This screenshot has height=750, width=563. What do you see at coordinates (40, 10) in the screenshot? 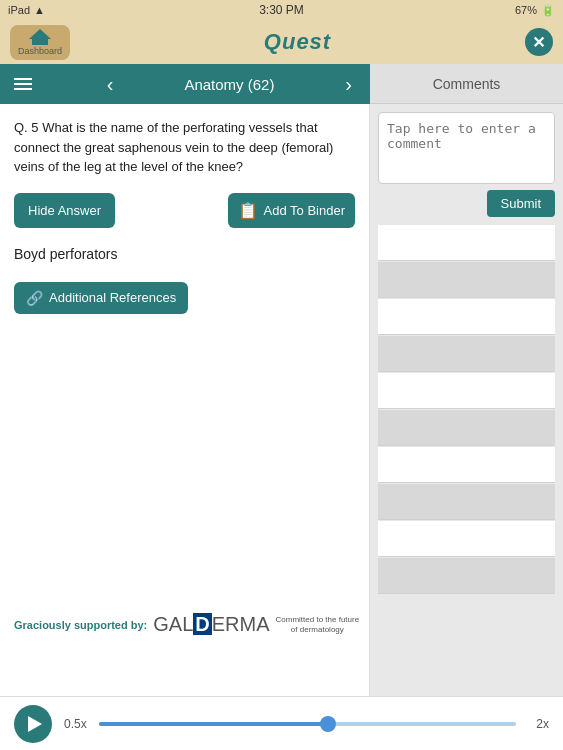
I see `wifi-icon: ▲` at bounding box center [40, 10].